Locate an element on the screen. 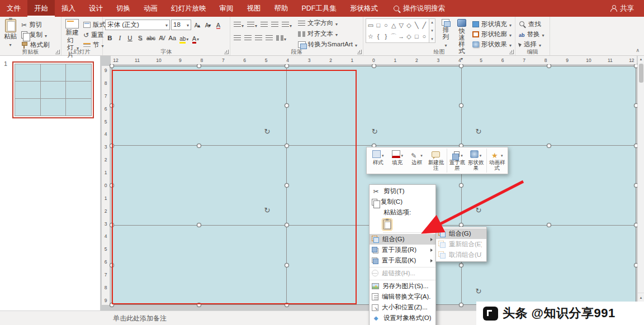 This screenshot has height=325, width=644. shape-gallery-item: ○ is located at coordinates (424, 36).